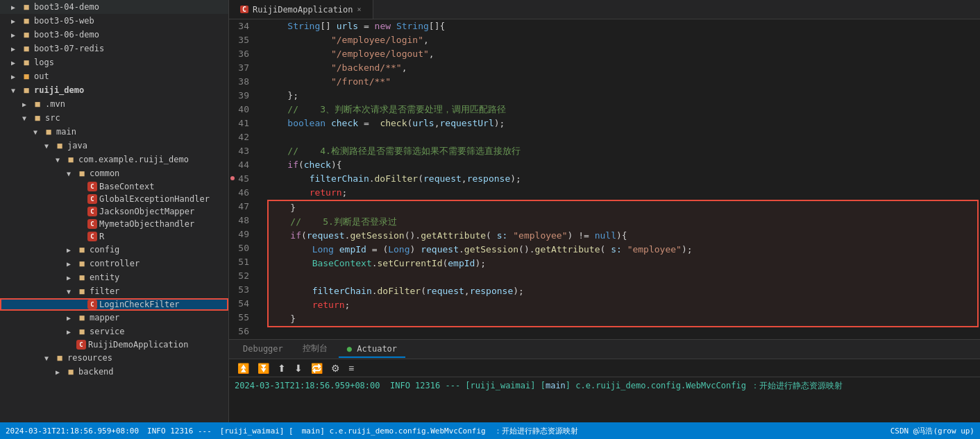 The width and height of the screenshot is (980, 439). Describe the element at coordinates (242, 290) in the screenshot. I see `ln-53: 53` at that location.